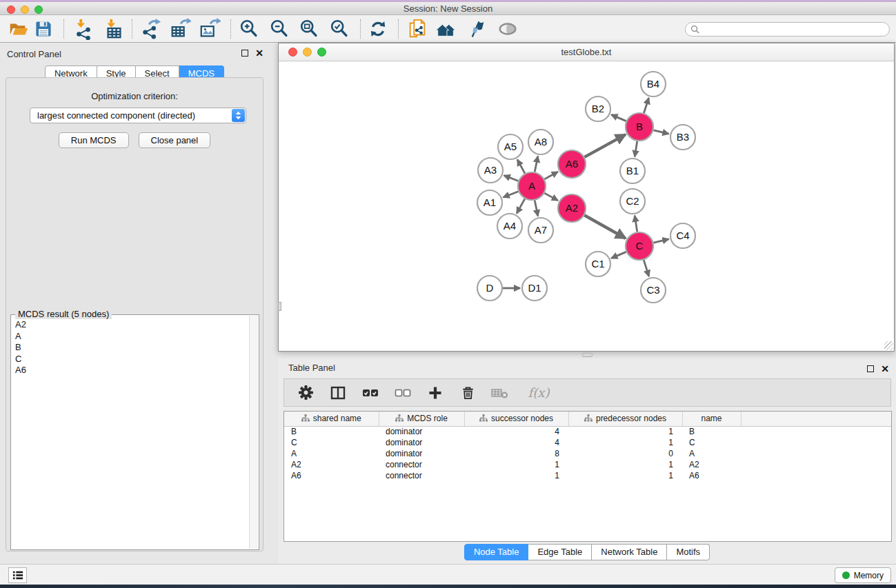 Image resolution: width=896 pixels, height=588 pixels. Describe the element at coordinates (629, 552) in the screenshot. I see `tab-network-table: Network Table` at that location.